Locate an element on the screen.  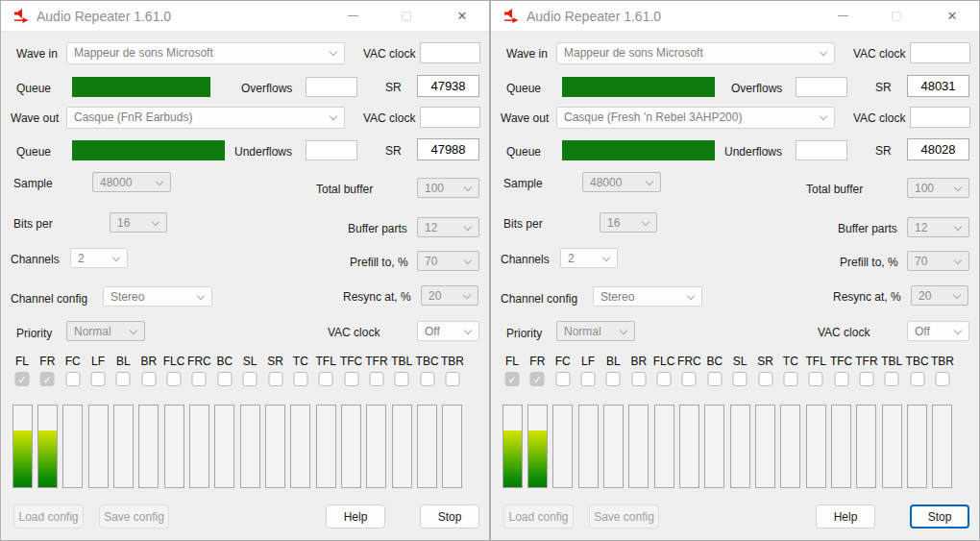
close-icon: ✕ is located at coordinates (953, 15).